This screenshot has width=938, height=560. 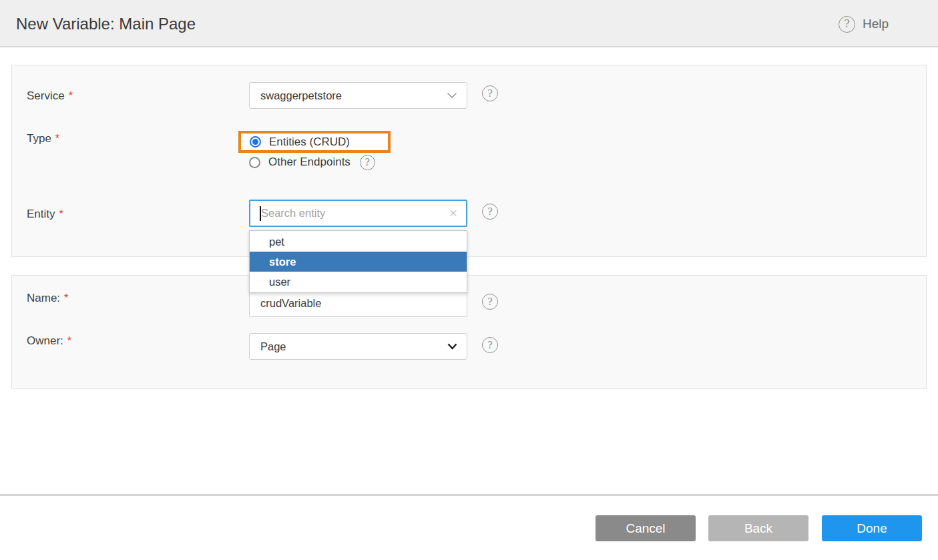 What do you see at coordinates (300, 162) in the screenshot?
I see `radio-other-endpoints: Other Endpoints` at bounding box center [300, 162].